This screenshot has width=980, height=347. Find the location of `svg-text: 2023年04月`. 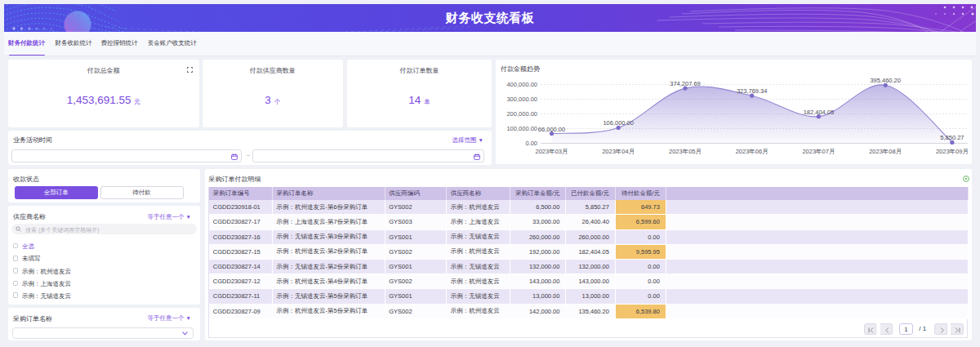

svg-text: 2023年04月 is located at coordinates (618, 152).